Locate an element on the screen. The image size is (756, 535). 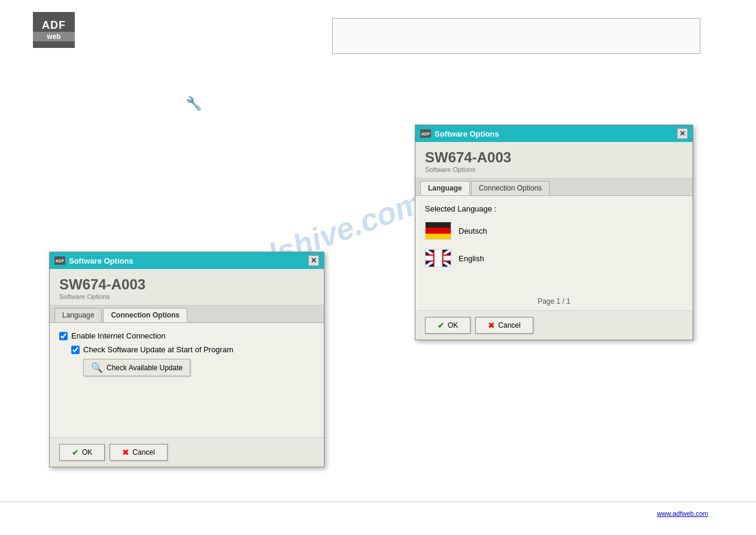
magnify-icon: 🔍 is located at coordinates (97, 368).